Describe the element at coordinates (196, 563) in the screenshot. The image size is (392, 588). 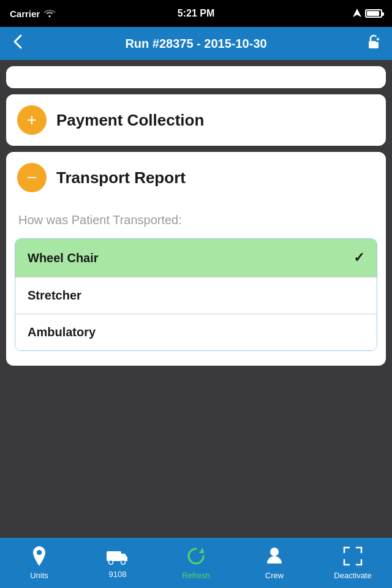
I see `tab-refresh: Refresh` at that location.